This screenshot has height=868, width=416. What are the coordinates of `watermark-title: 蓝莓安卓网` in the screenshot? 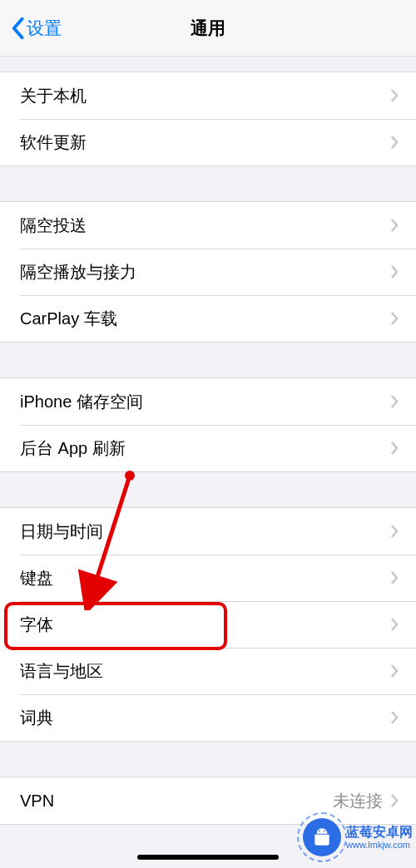 It's located at (379, 832).